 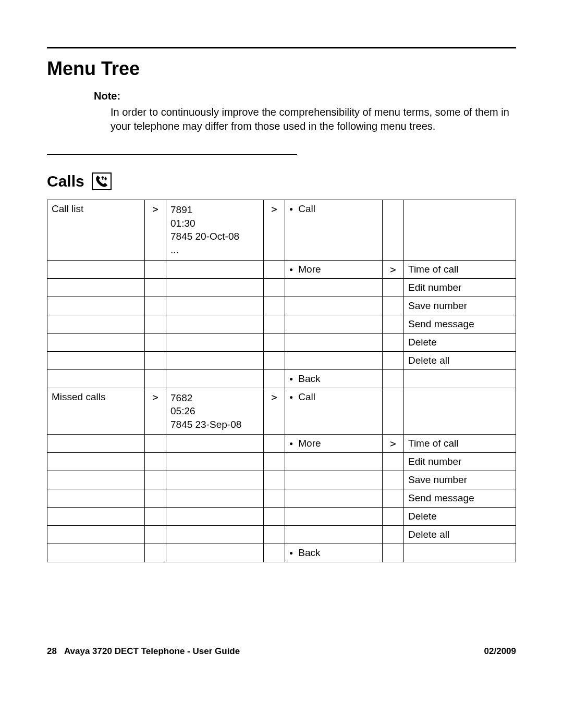 What do you see at coordinates (334, 230) in the screenshot?
I see `cell-level3: Call` at bounding box center [334, 230].